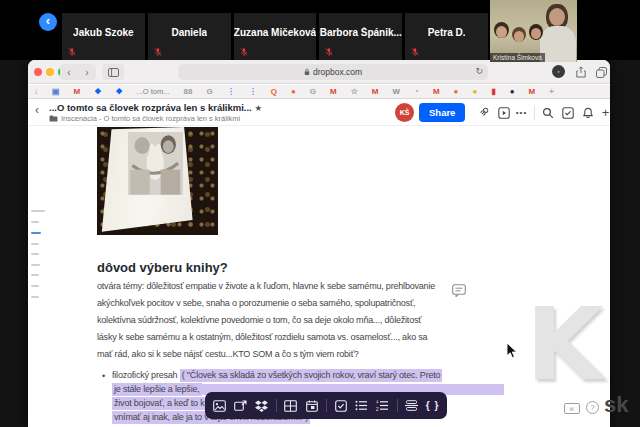  What do you see at coordinates (479, 71) in the screenshot?
I see `refresh-icon: ↻` at bounding box center [479, 71].